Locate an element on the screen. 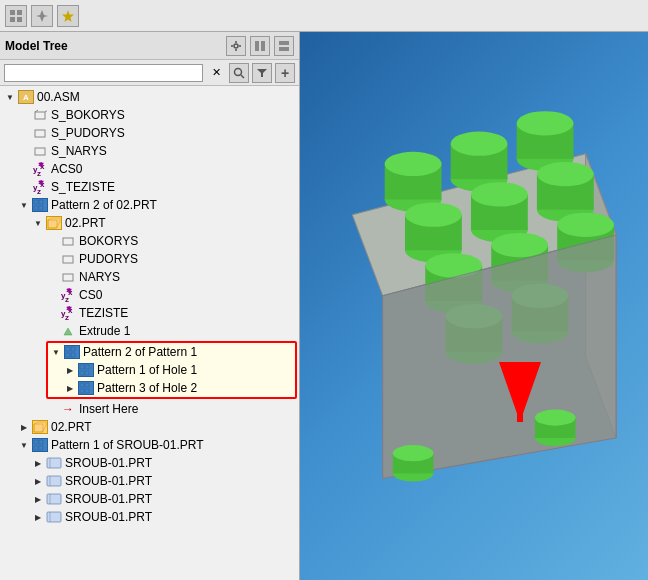  tree-item-asm: A 00.ASM is located at coordinates (150, 97).